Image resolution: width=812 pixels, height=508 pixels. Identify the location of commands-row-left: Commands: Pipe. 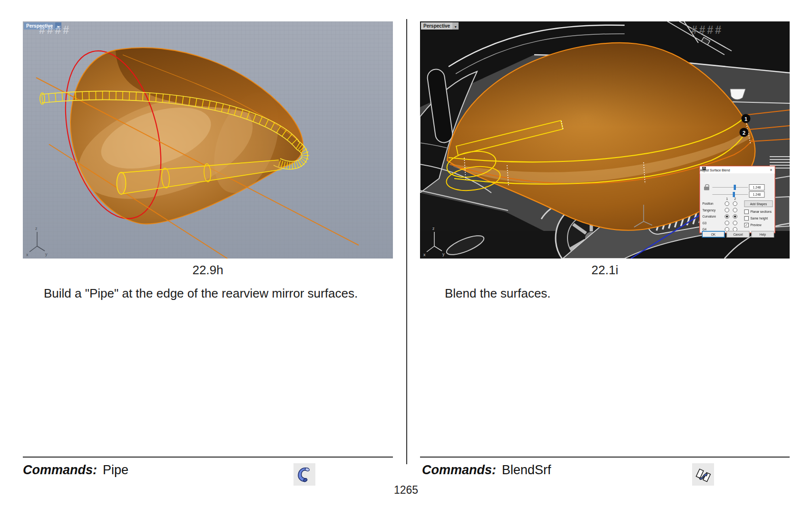
(76, 470).